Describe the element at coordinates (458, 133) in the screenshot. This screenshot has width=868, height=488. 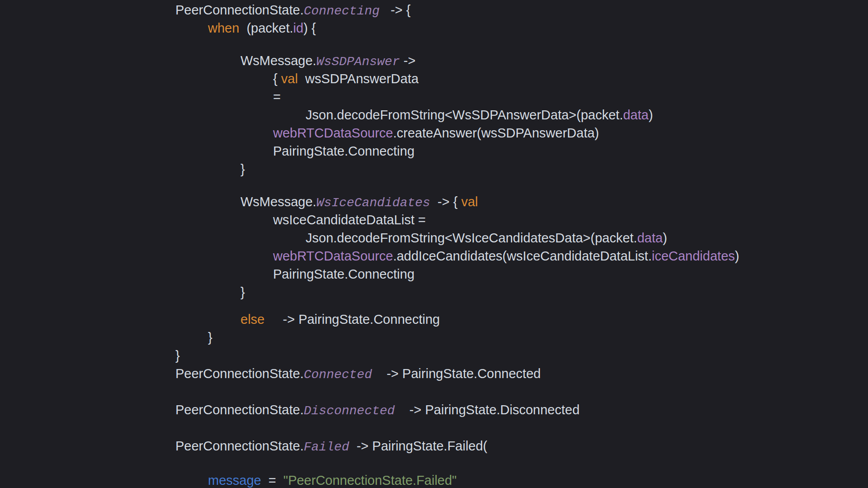
I see `code-line: webRTCDataSource.createAnswer(wsSDPAnswe…` at that location.